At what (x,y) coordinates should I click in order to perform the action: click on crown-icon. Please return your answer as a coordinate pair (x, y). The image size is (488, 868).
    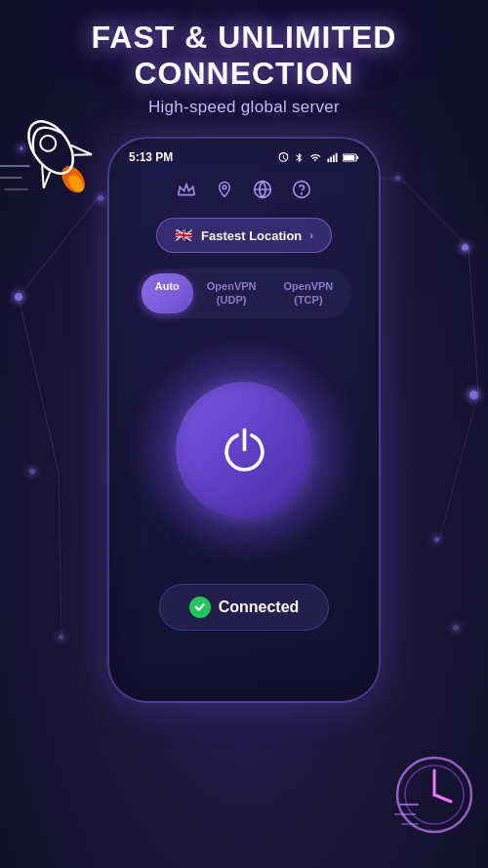
    Looking at the image, I should click on (186, 191).